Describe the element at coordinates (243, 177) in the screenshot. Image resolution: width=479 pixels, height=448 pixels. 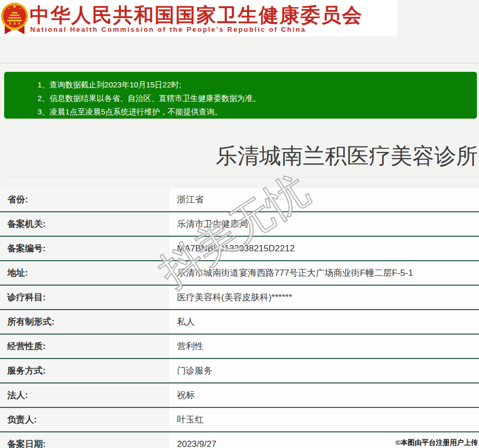
I see `title-divider` at that location.